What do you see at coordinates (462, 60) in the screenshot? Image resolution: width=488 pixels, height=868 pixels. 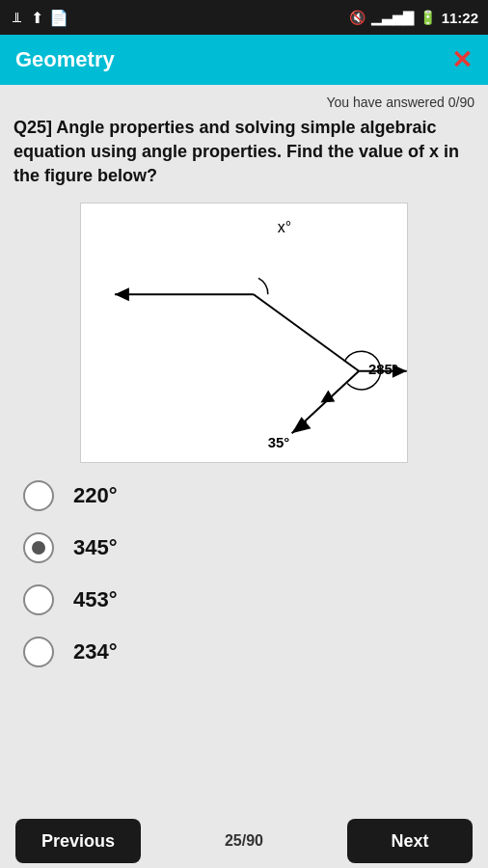 I see `close-button: ✕` at bounding box center [462, 60].